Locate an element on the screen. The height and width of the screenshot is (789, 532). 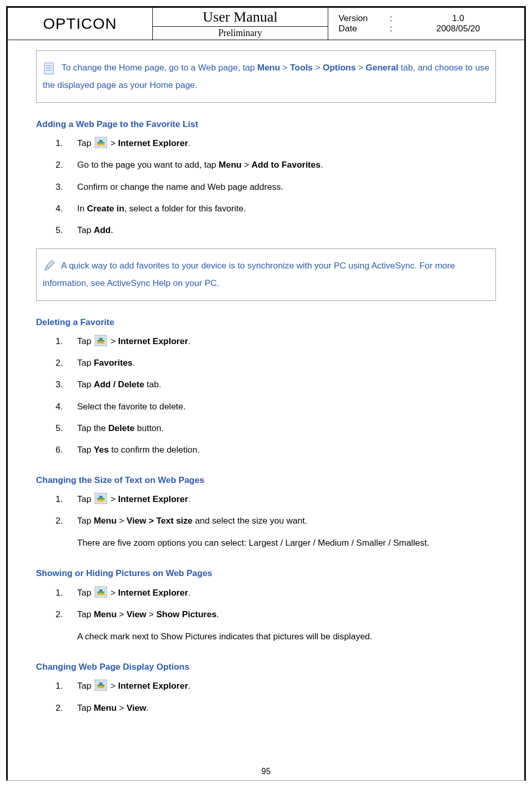
heading-deleting-favorite: Deleting a Favorite is located at coordinates (266, 322).